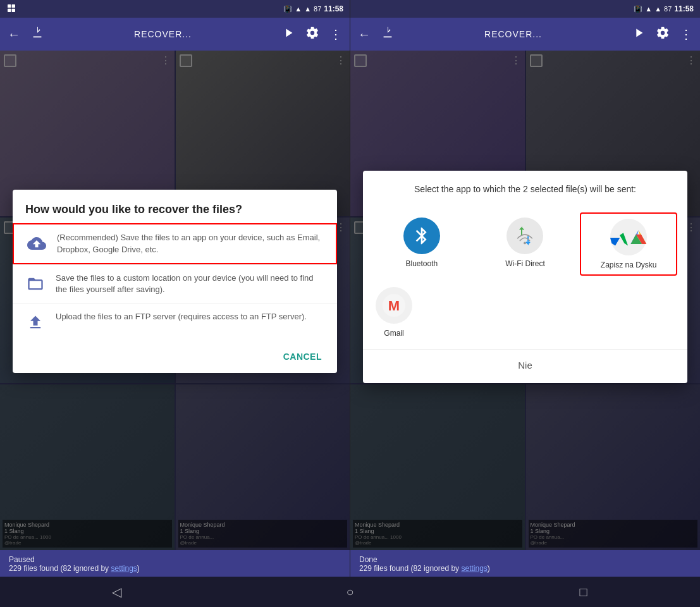 This screenshot has width=700, height=607. I want to click on top-bar-right: ← RECOVER... ⋮, so click(525, 34).